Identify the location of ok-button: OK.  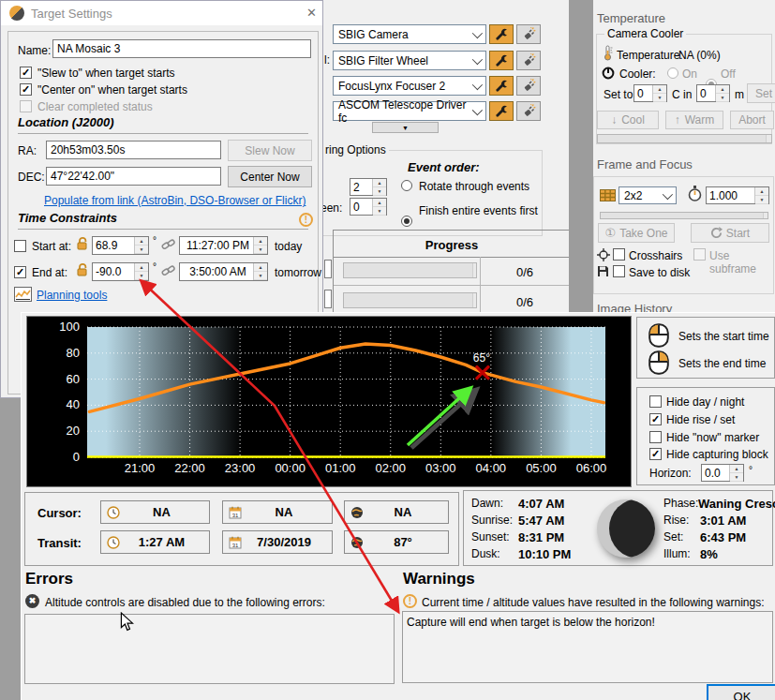
(740, 692).